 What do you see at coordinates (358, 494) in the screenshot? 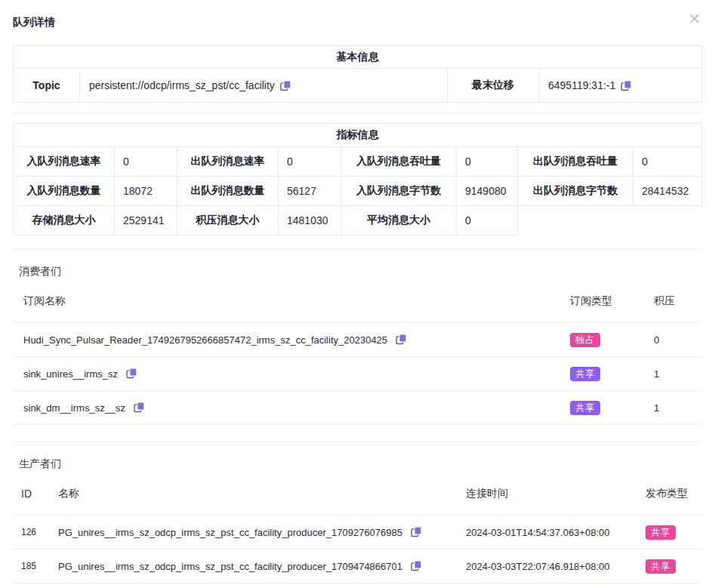
I see `producers-header-row: ID 名称 连接时间 发布类型` at bounding box center [358, 494].